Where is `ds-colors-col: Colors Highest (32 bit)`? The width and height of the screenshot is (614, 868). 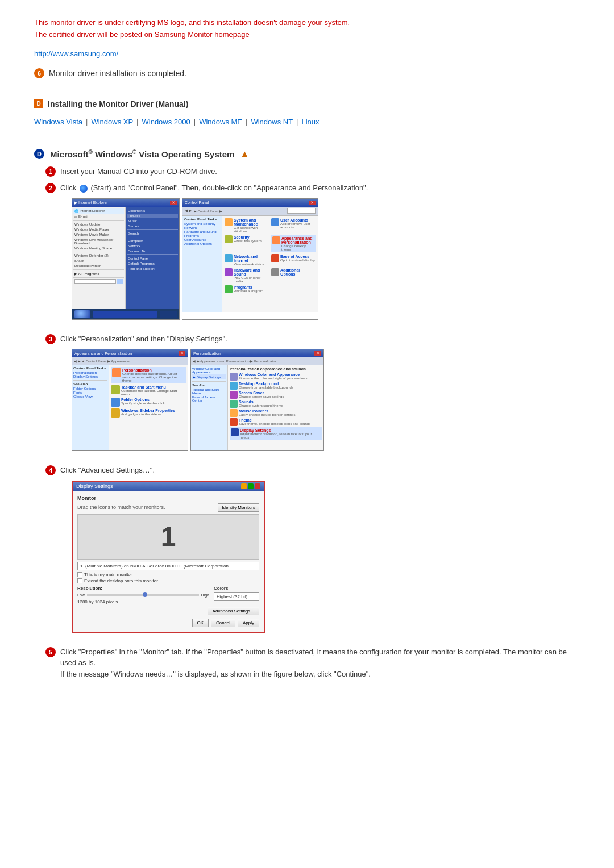
ds-colors-col: Colors Highest (32 bit) is located at coordinates (237, 594).